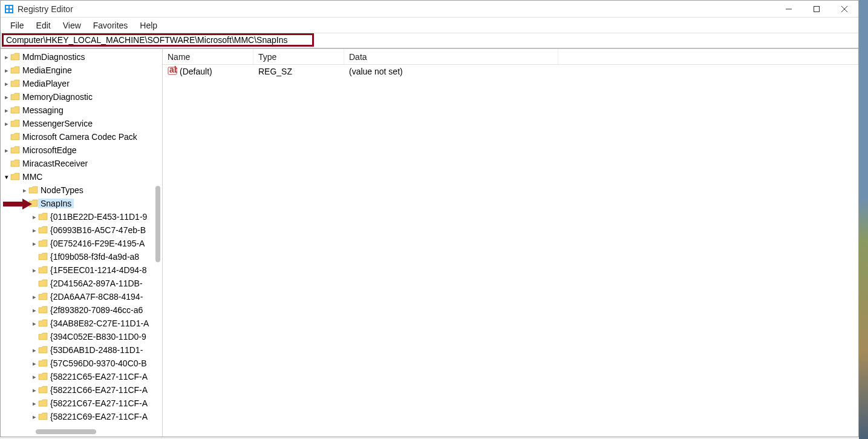  I want to click on tree-item: {1f09b058-f3fd-4a9d-a8, so click(81, 257).